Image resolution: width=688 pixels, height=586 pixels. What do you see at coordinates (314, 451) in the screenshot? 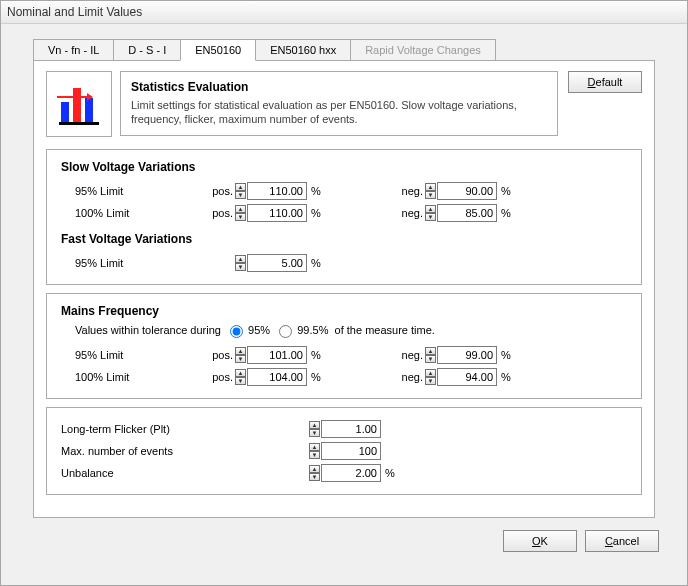
I see `spinner-max-events: ▲▼` at bounding box center [314, 451].